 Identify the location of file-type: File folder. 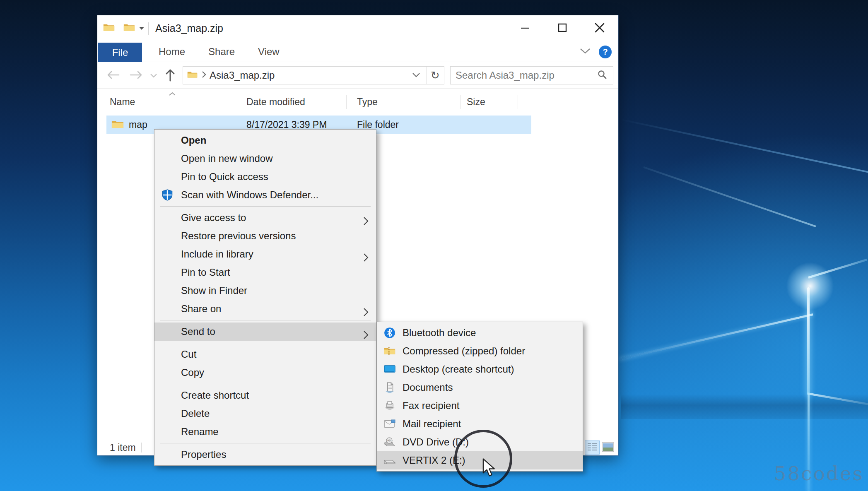
(378, 125).